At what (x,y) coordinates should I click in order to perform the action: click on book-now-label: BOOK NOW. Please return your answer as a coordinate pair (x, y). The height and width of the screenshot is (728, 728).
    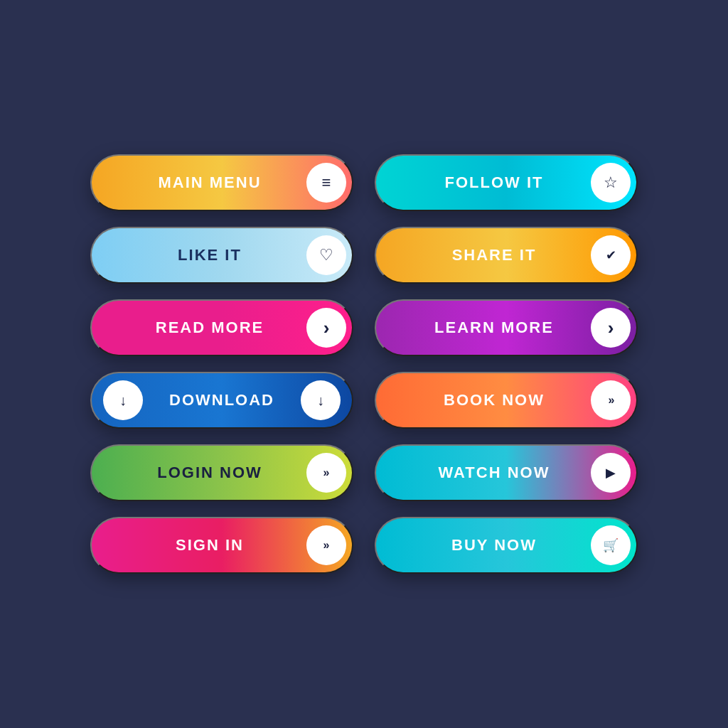
    Looking at the image, I should click on (494, 400).